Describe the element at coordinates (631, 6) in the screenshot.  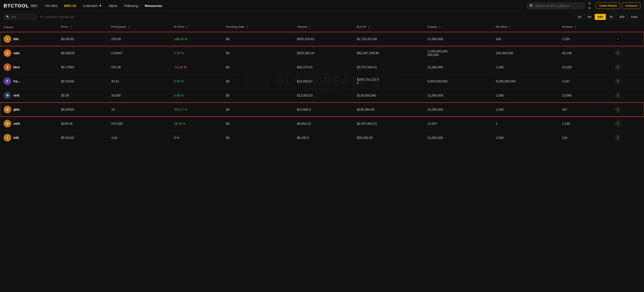
I see `connect-button: Connect` at that location.